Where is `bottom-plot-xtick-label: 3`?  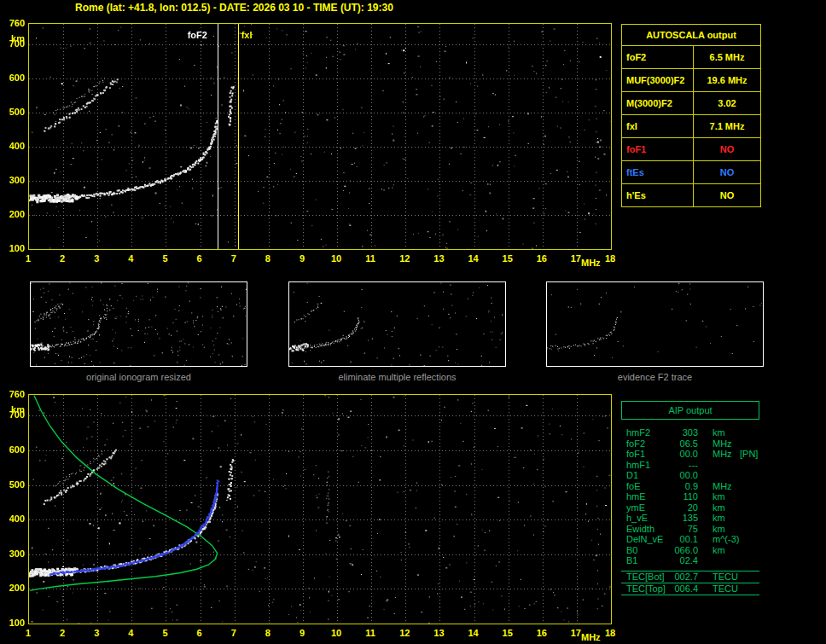
bottom-plot-xtick-label: 3 is located at coordinates (96, 633).